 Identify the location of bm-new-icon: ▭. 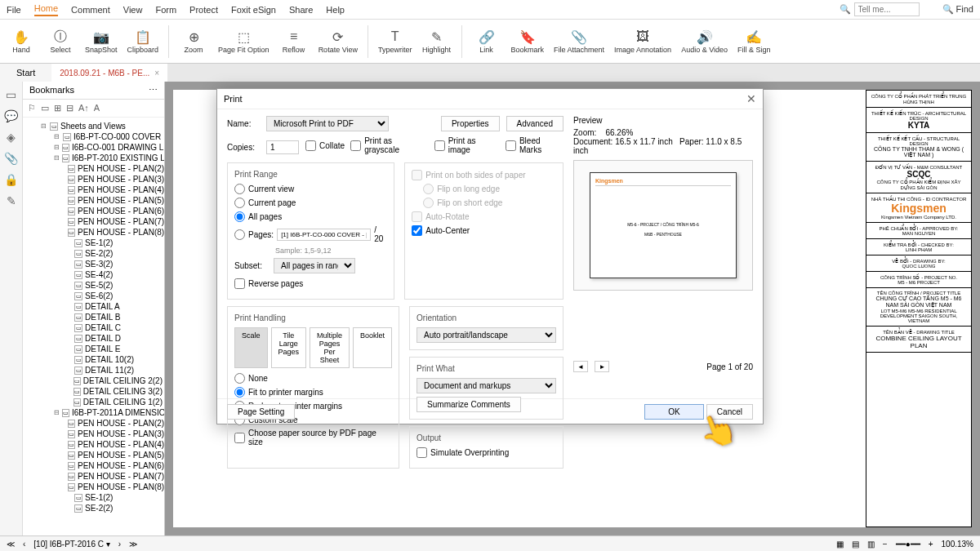
(45, 108).